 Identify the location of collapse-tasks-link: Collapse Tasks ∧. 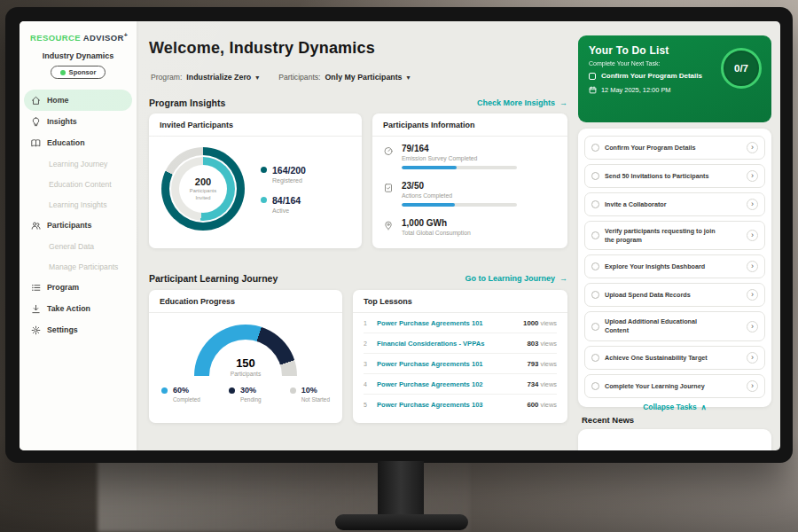
(675, 407).